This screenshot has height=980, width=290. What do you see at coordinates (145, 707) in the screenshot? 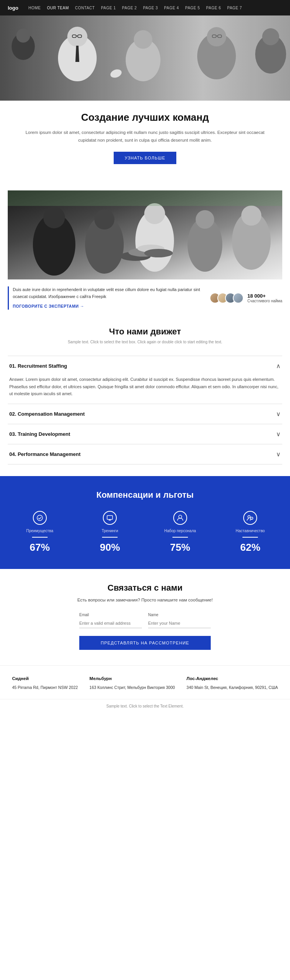
I see `footer-note: Sample text. Click to select the Text El…` at bounding box center [145, 707].